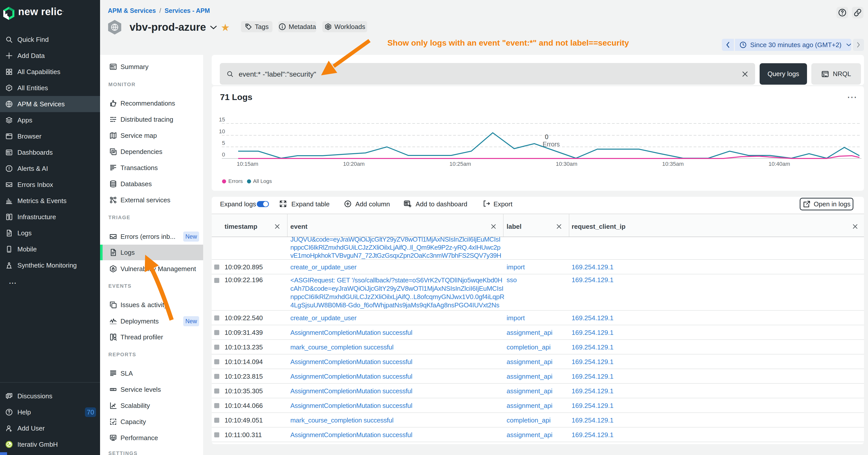 This screenshot has height=455, width=868. What do you see at coordinates (567, 164) in the screenshot?
I see `svg-text: 10:30am` at bounding box center [567, 164].